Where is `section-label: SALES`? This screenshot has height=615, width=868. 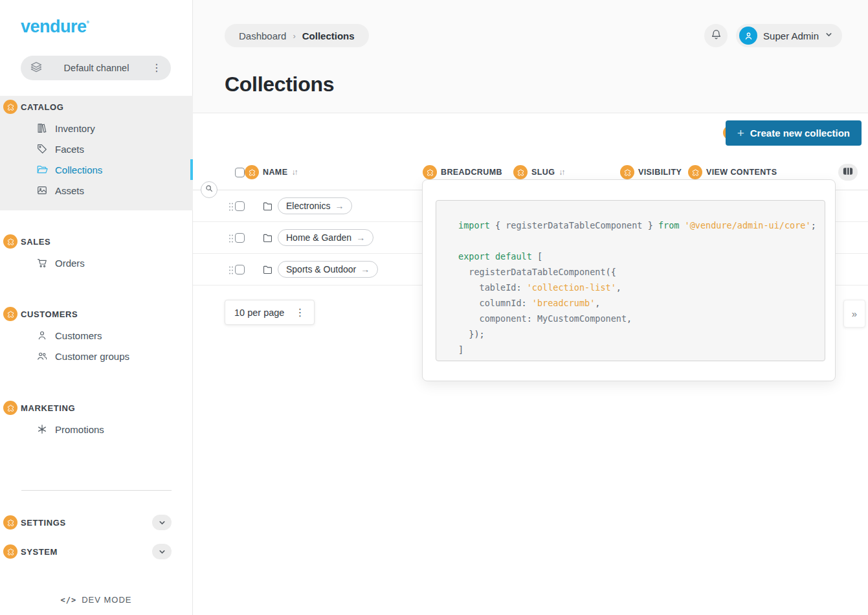
section-label: SALES is located at coordinates (36, 242).